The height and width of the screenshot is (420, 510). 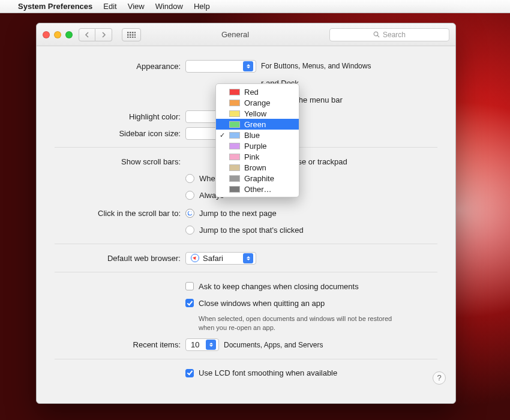 I want to click on menu-window: Window, so click(x=169, y=6).